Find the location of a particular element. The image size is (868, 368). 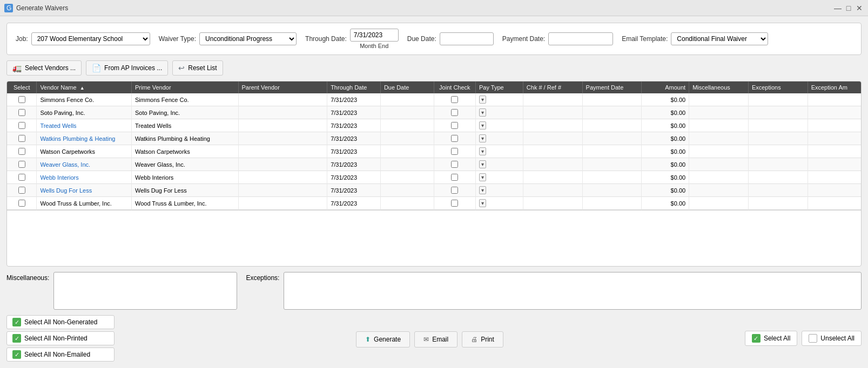

col-header-joint: Joint Check is located at coordinates (455, 87).